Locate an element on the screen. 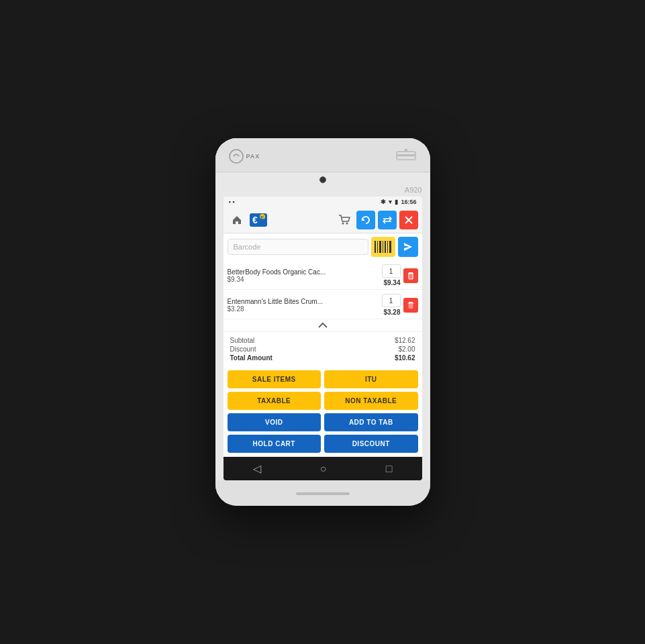 Image resolution: width=645 pixels, height=644 pixels. home-button is located at coordinates (237, 220).